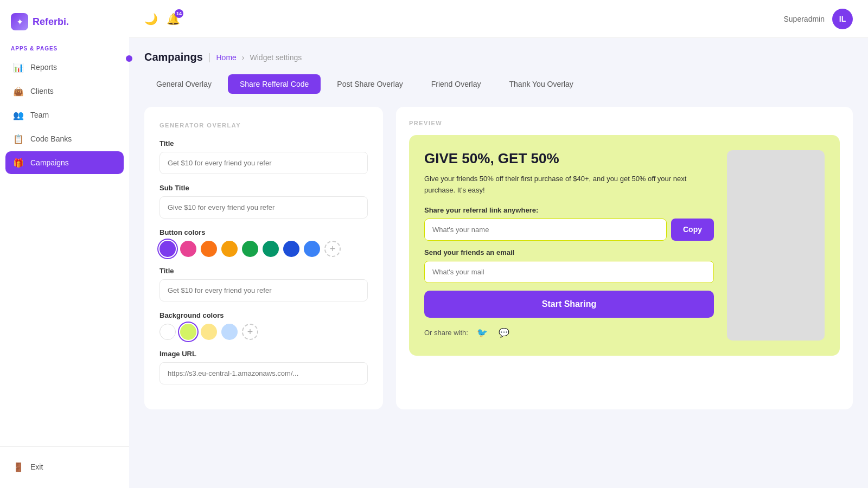 This screenshot has height=488, width=868. What do you see at coordinates (692, 230) in the screenshot?
I see `copy-button: Copy` at bounding box center [692, 230].